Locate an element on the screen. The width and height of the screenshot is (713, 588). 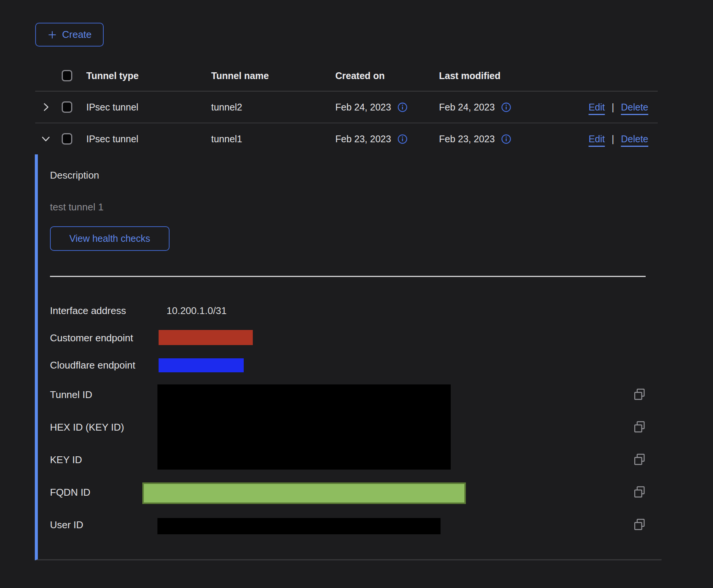
table-row: IPsec tunnel tunnel2 Feb 24, 2023 Feb 24… is located at coordinates (347, 107).